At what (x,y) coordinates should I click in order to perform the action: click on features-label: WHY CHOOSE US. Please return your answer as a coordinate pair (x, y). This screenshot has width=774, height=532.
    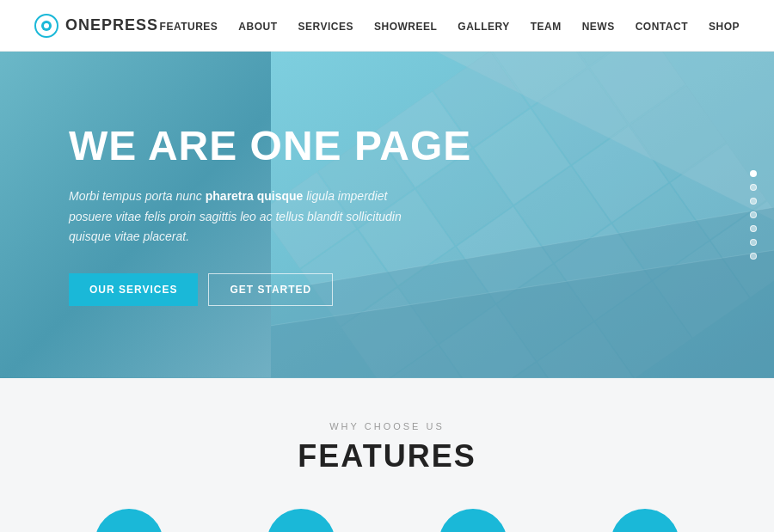
    Looking at the image, I should click on (387, 426).